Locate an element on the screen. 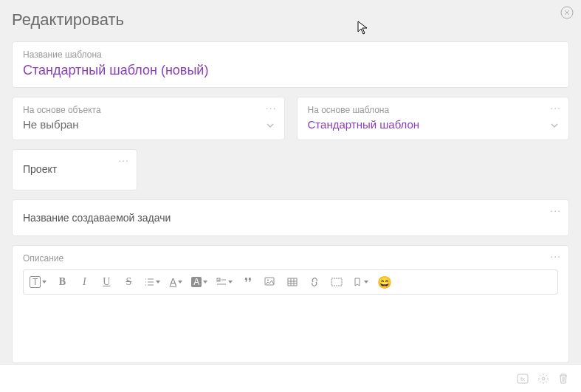 This screenshot has width=581, height=392. project-card: ··· Проект is located at coordinates (75, 170).